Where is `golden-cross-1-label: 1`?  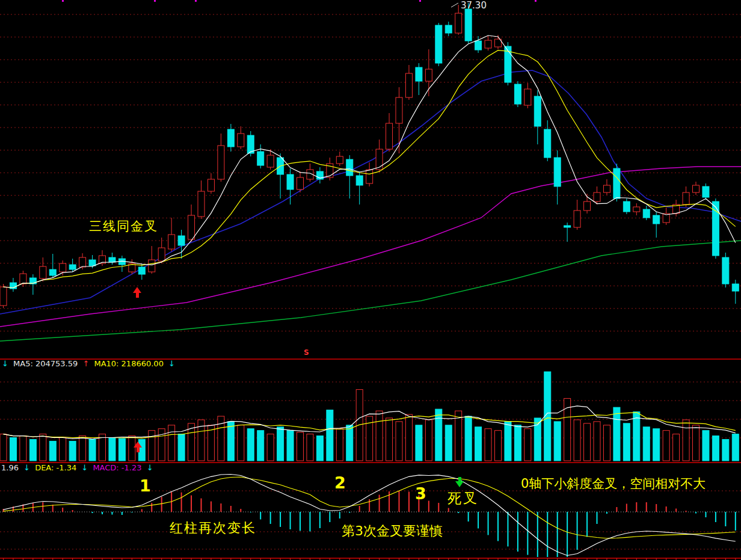 golden-cross-1-label: 1 is located at coordinates (146, 486).